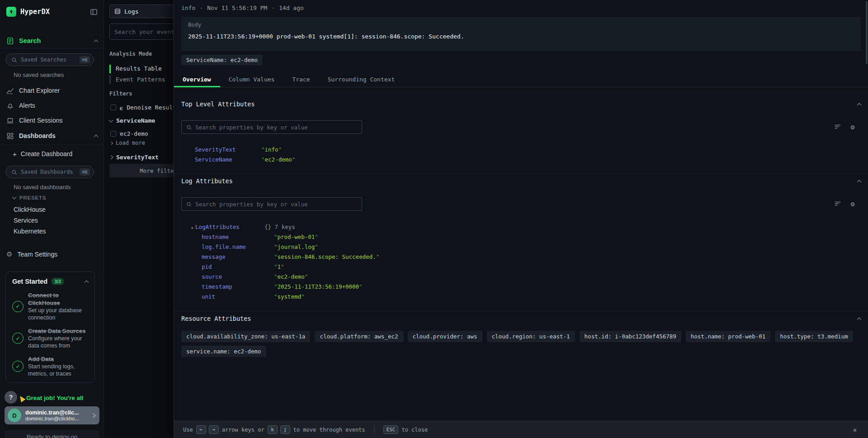 Image resolution: width=868 pixels, height=438 pixels. I want to click on saved-dashboards-input: Saved Dashboards ⌘K, so click(50, 172).